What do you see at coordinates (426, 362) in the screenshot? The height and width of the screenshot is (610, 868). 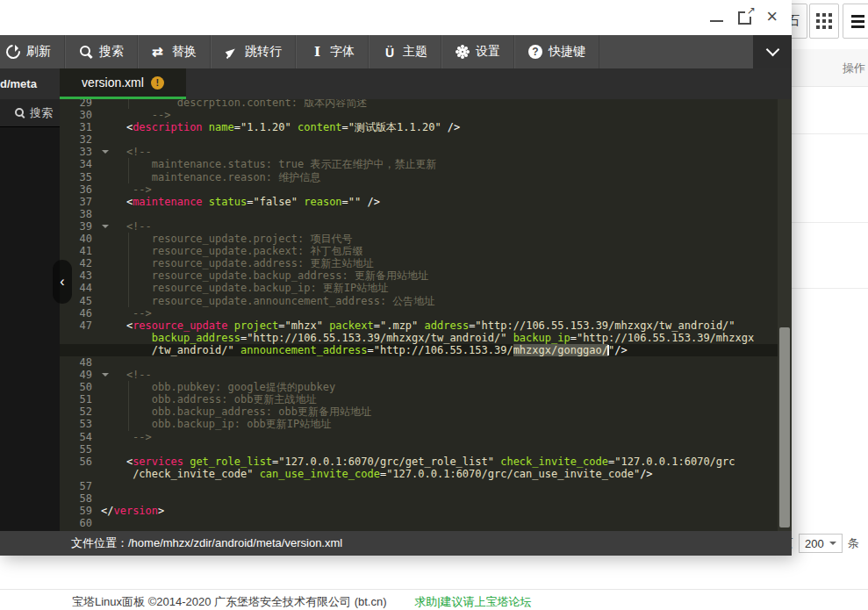 I see `code-row: 48` at bounding box center [426, 362].